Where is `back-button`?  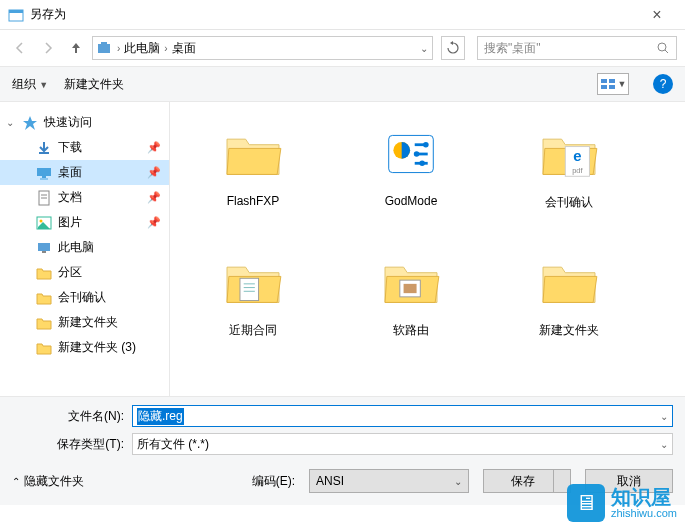
back-button is located at coordinates (20, 48).